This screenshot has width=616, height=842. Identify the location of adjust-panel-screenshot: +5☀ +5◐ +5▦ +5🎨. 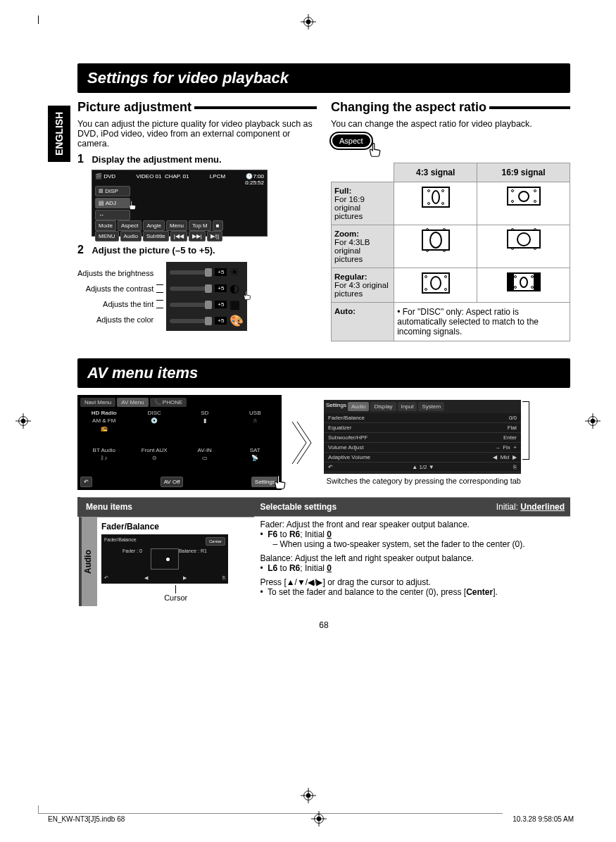
(207, 296).